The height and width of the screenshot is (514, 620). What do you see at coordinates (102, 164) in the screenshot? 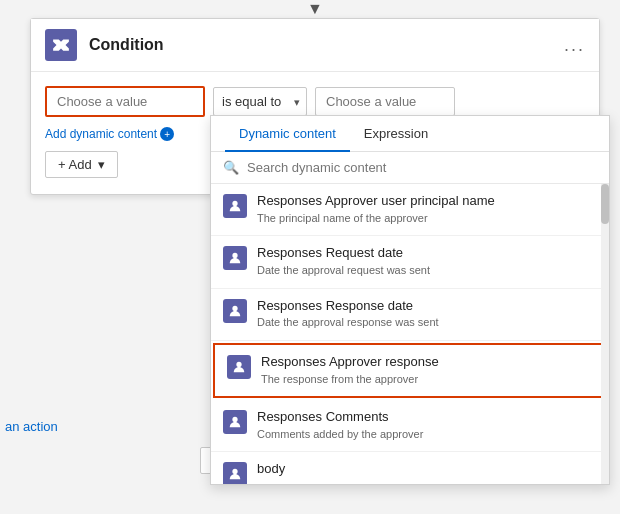
I see `add-dropdown-chevron: ▾` at bounding box center [102, 164].